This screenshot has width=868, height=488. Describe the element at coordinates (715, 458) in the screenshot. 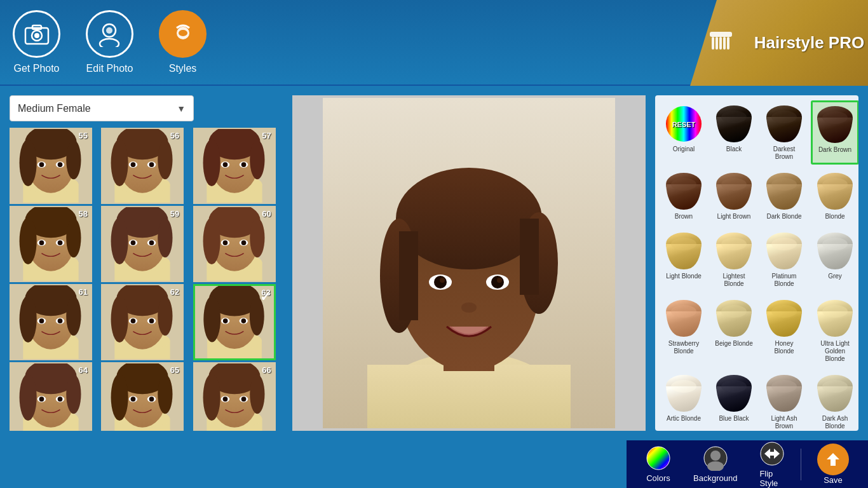

I see `background-icon` at that location.